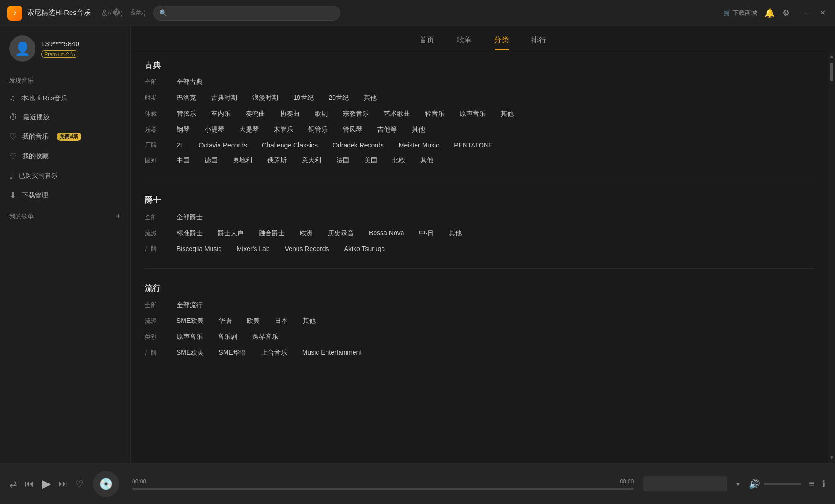 This screenshot has width=835, height=504. What do you see at coordinates (186, 114) in the screenshot?
I see `tag-orchestra: 管弦乐` at bounding box center [186, 114].